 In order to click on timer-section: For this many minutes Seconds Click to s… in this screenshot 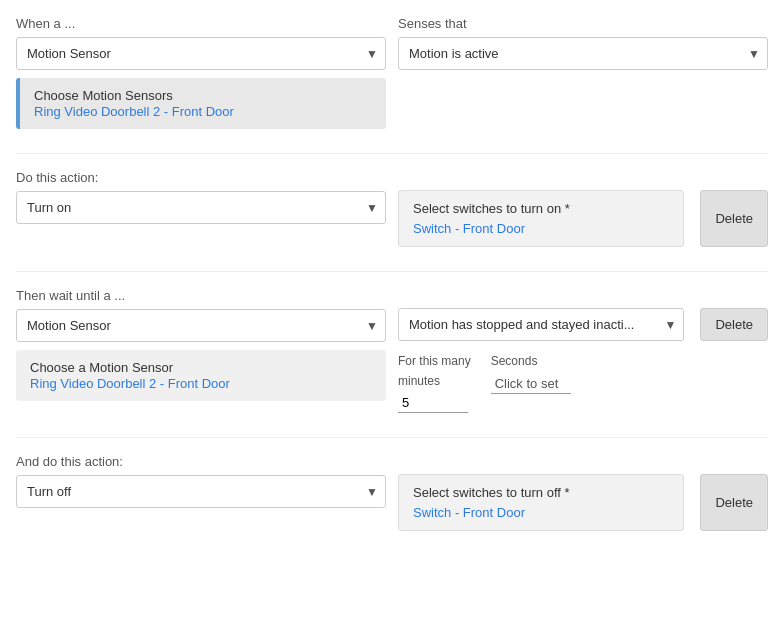, I will do `click(484, 382)`.